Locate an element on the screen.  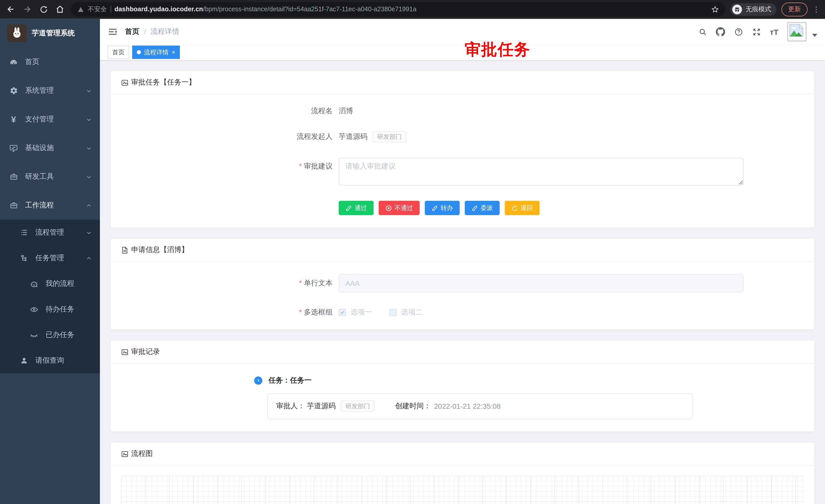
card-title: 申请信息【滔博】 is located at coordinates (160, 250).